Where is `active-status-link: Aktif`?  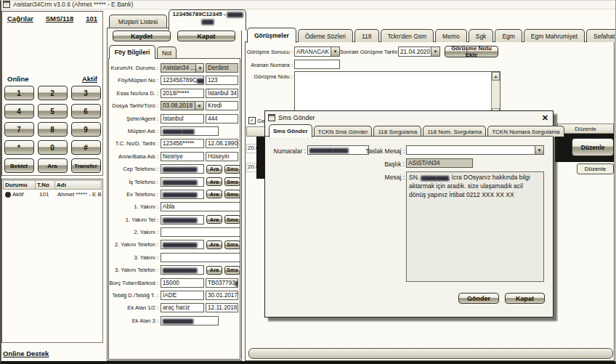
active-status-link: Aktif is located at coordinates (90, 78).